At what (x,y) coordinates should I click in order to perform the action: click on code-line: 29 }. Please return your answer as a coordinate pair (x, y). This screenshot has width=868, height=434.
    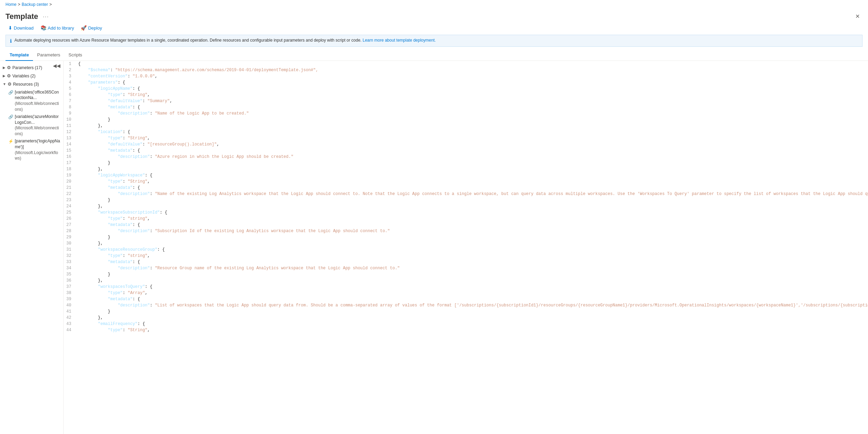
    Looking at the image, I should click on (466, 237).